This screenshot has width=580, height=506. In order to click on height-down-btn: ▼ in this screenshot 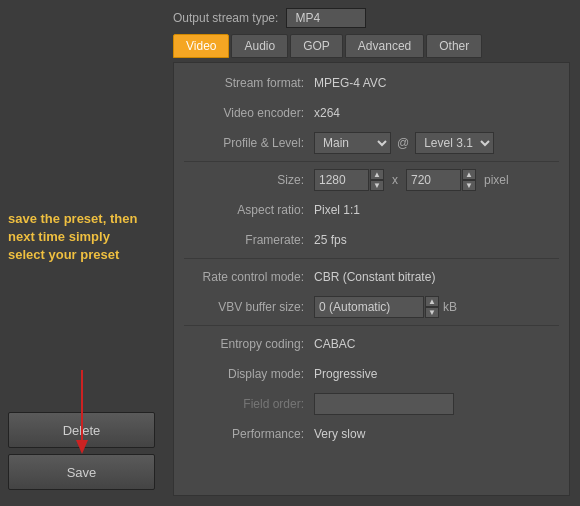, I will do `click(469, 186)`.